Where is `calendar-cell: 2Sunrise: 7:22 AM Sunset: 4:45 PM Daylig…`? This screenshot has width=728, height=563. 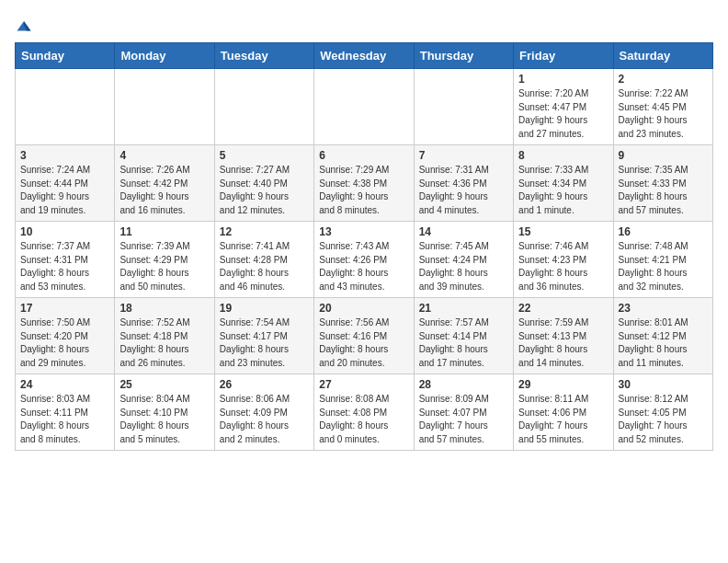 calendar-cell: 2Sunrise: 7:22 AM Sunset: 4:45 PM Daylig… is located at coordinates (663, 107).